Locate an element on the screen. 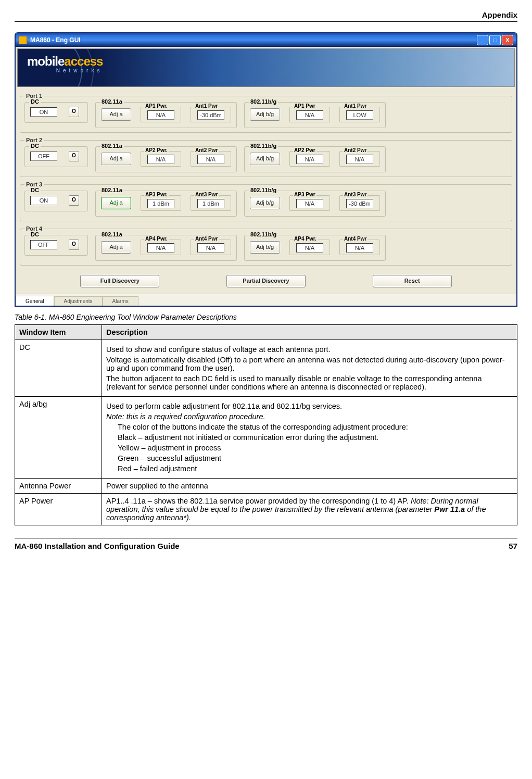 This screenshot has width=532, height=779. reset-button: Reset is located at coordinates (412, 281).